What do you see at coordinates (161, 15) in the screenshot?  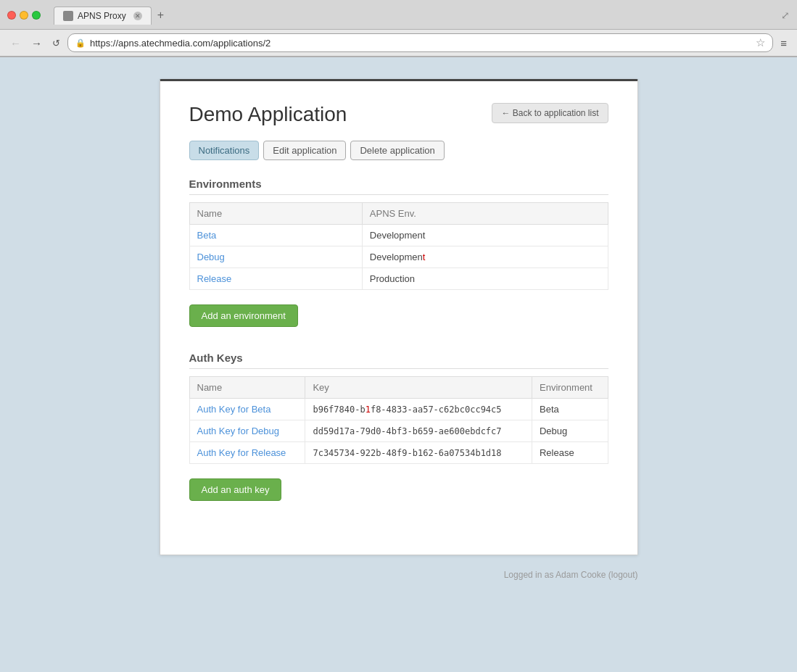 I see `new-tab-button: +` at bounding box center [161, 15].